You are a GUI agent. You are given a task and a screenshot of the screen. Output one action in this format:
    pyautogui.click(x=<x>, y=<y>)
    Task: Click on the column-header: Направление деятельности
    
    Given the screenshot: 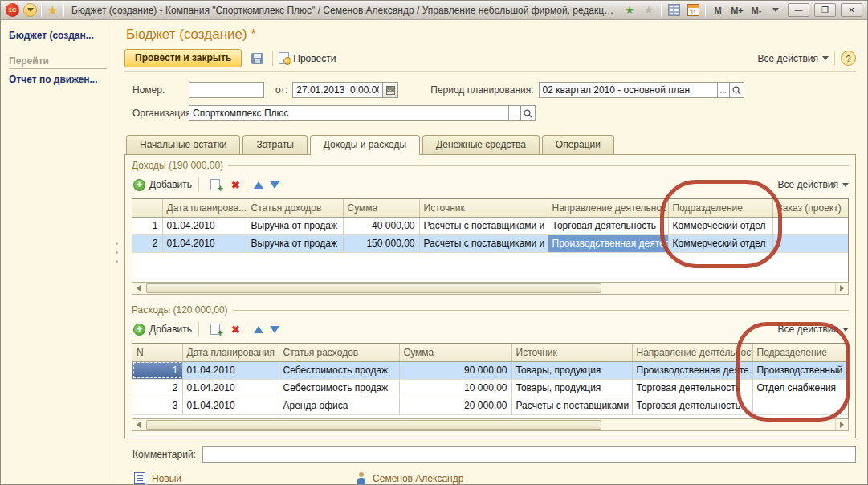 What is the action you would take?
    pyautogui.click(x=608, y=208)
    